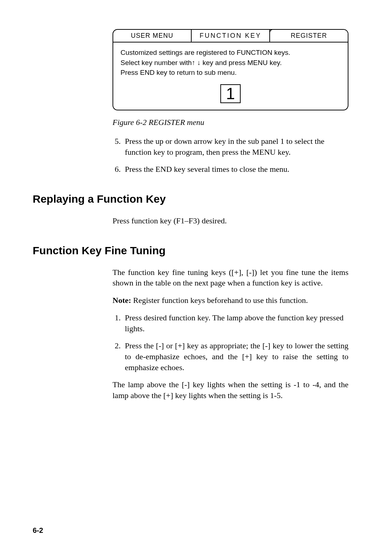  What do you see at coordinates (230, 343) in the screenshot?
I see `finetune-steps: Press desired function key. The lamp abo…` at bounding box center [230, 343].